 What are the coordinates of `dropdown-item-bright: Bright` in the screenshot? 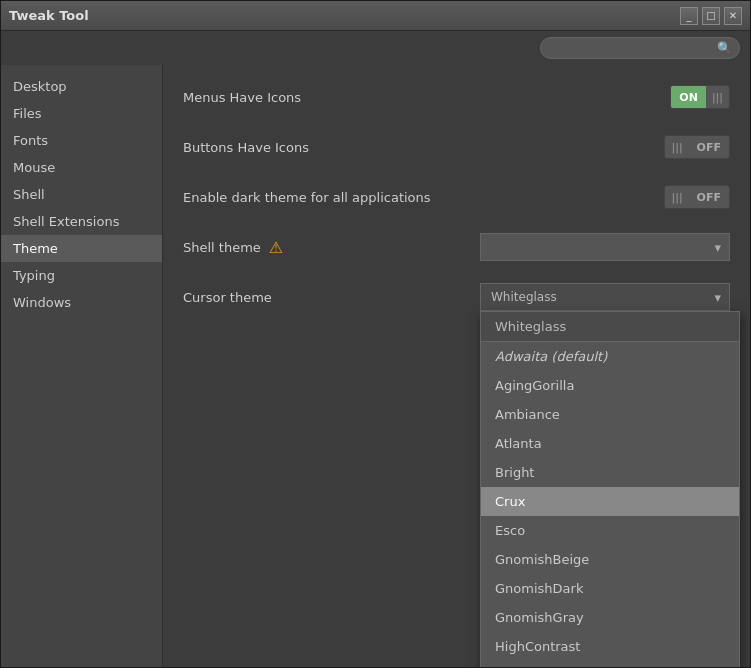 It's located at (610, 472).